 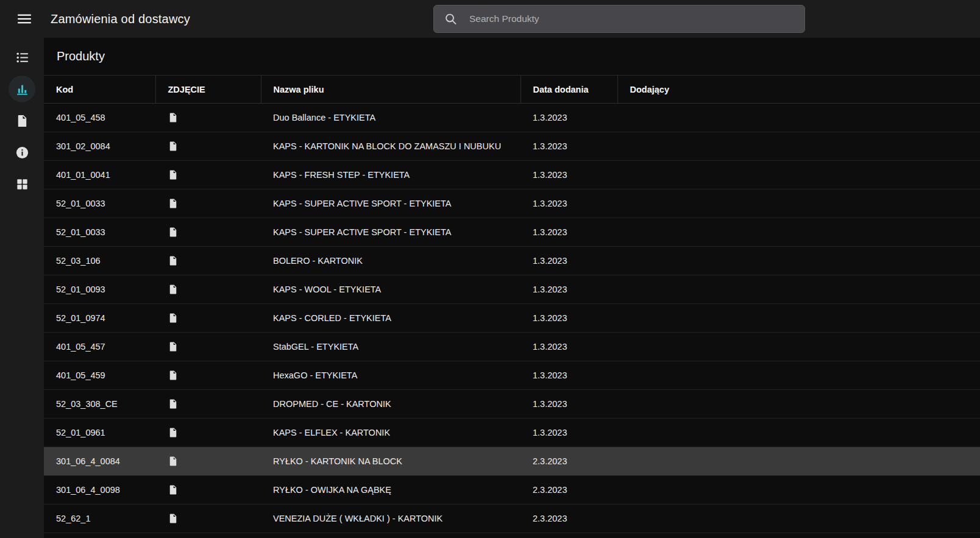 I want to click on table-row: 401_05_457 StabGEL - ETYKIETA 1.3.2023, so click(x=512, y=347).